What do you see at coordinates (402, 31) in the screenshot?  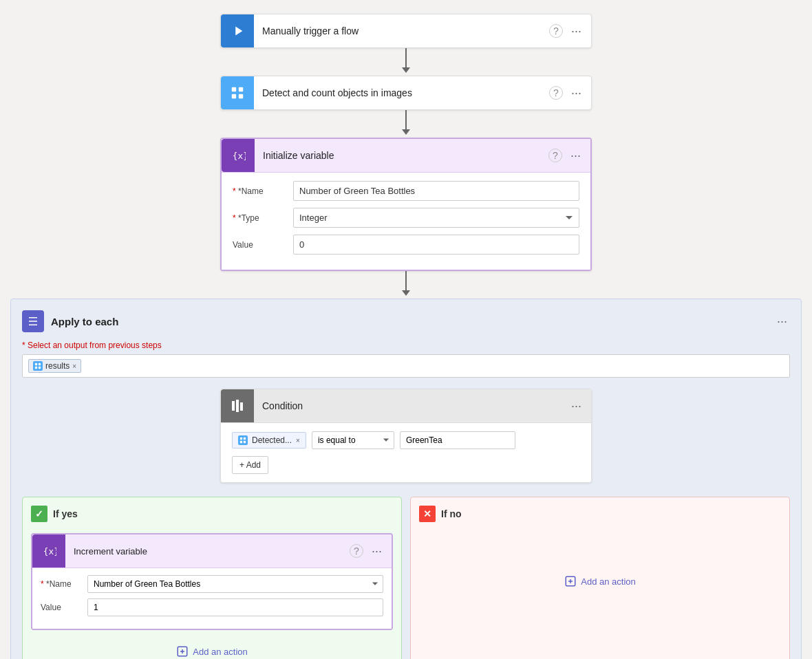 I see `trigger-title: Manually trigger a flow` at bounding box center [402, 31].